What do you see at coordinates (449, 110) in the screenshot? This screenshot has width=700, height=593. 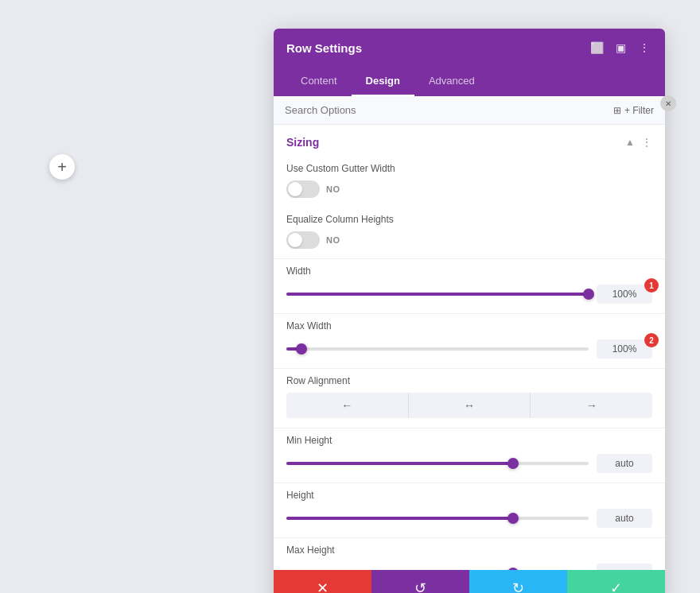 I see `search-input` at bounding box center [449, 110].